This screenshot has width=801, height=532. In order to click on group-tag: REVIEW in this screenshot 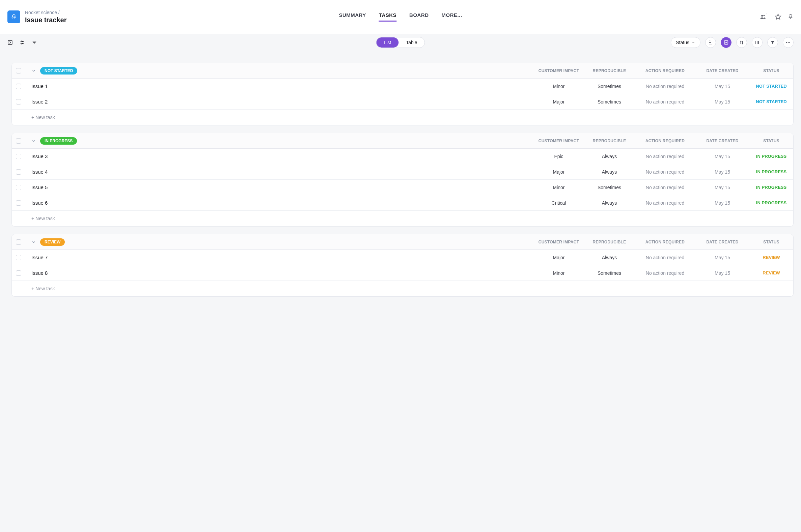, I will do `click(52, 242)`.